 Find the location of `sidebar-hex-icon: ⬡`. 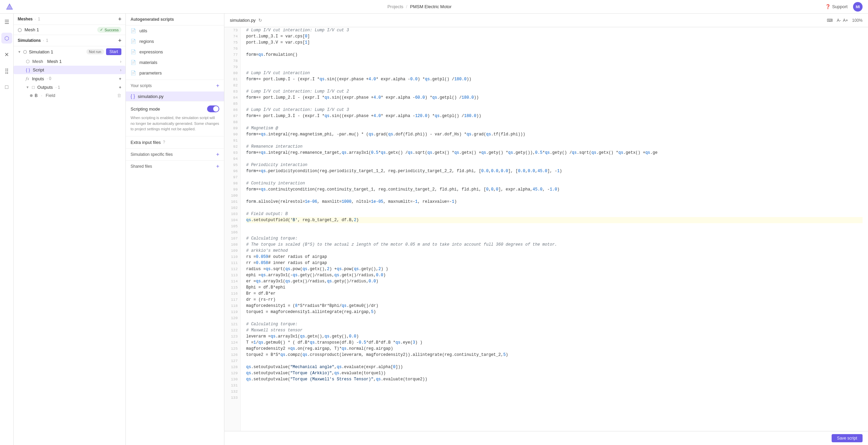

sidebar-hex-icon: ⬡ is located at coordinates (7, 38).